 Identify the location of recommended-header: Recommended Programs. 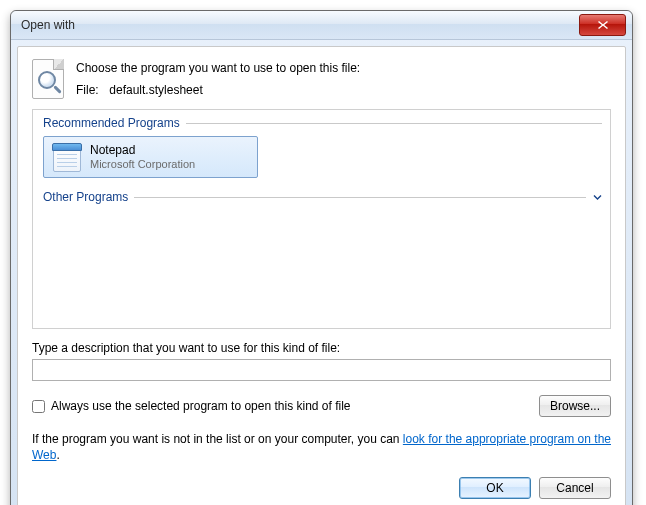
(322, 122).